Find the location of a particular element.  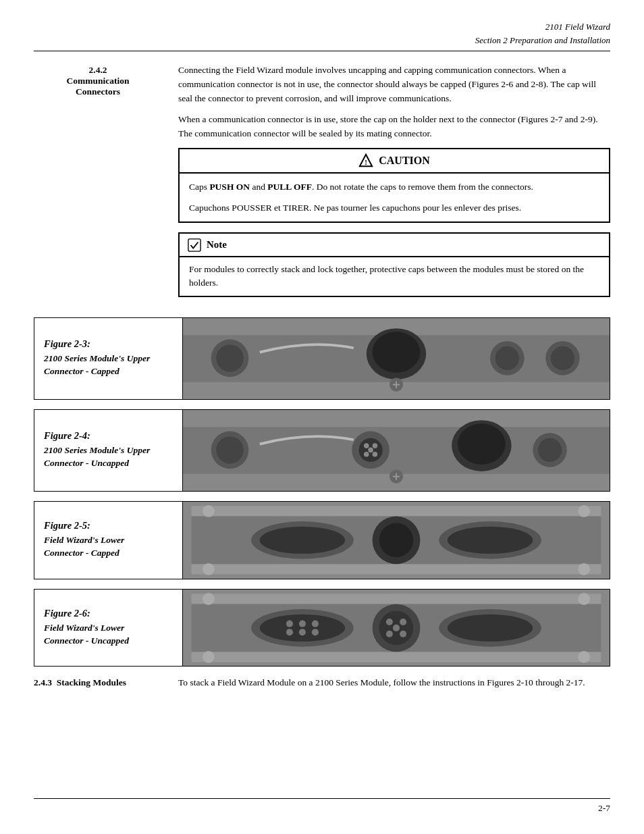

figure-2-5-label: Figure 2-5: Field Wizard's LowerConnecto… is located at coordinates (109, 540).